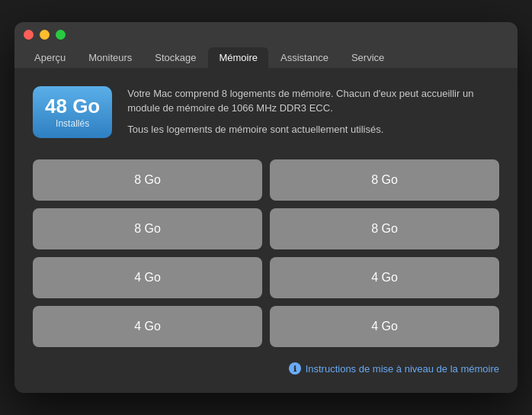 The width and height of the screenshot is (532, 415). Describe the element at coordinates (266, 58) in the screenshot. I see `tab-bar: AperçuMoniteursStockageMémoireAssistance…` at that location.